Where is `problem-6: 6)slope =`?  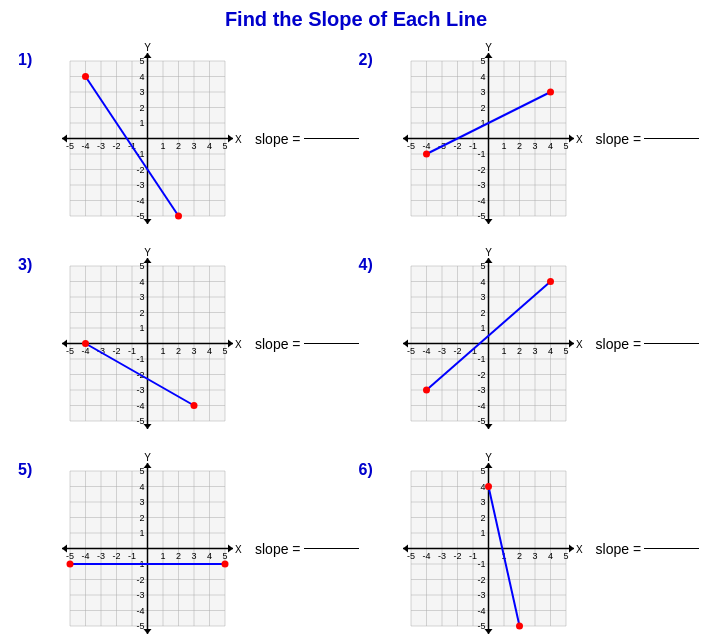 problem-6: 6)slope = is located at coordinates (530, 544).